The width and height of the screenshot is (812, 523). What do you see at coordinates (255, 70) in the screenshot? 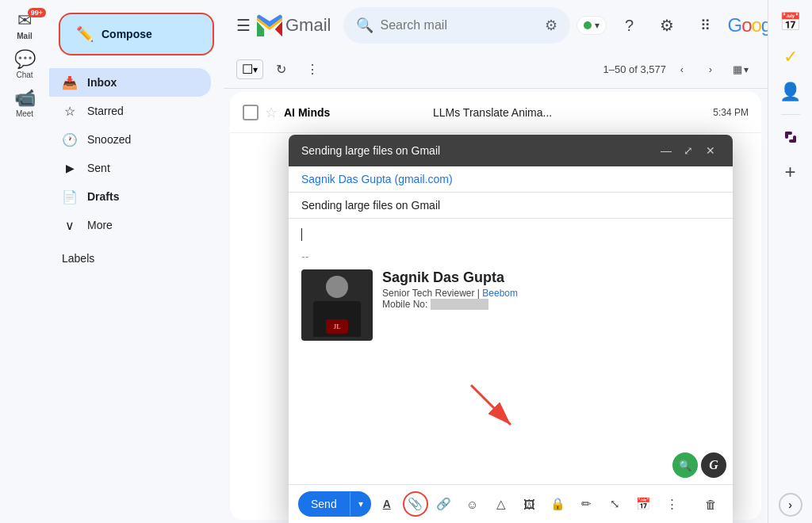
I see `select-arrow-icon: ▾` at bounding box center [255, 70].